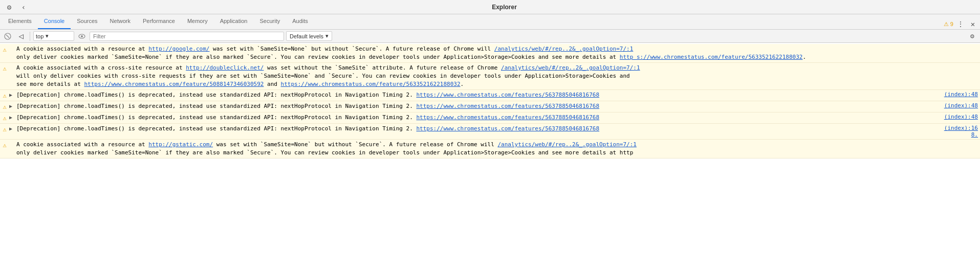  What do you see at coordinates (174, 84) in the screenshot?
I see `entry-link-2: https://www.chromestatus.com/feature/508…` at bounding box center [174, 84].